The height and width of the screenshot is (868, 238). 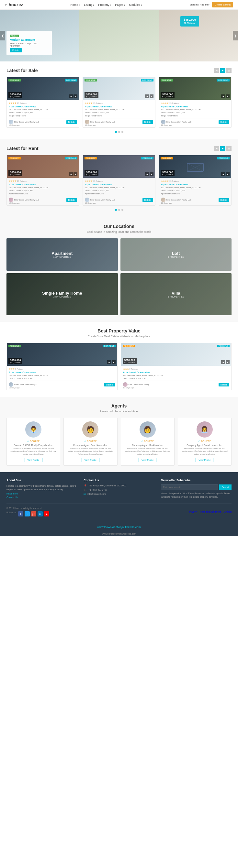 I want to click on sale-card-3-name: Apartment Oceanview, so click(x=195, y=106).